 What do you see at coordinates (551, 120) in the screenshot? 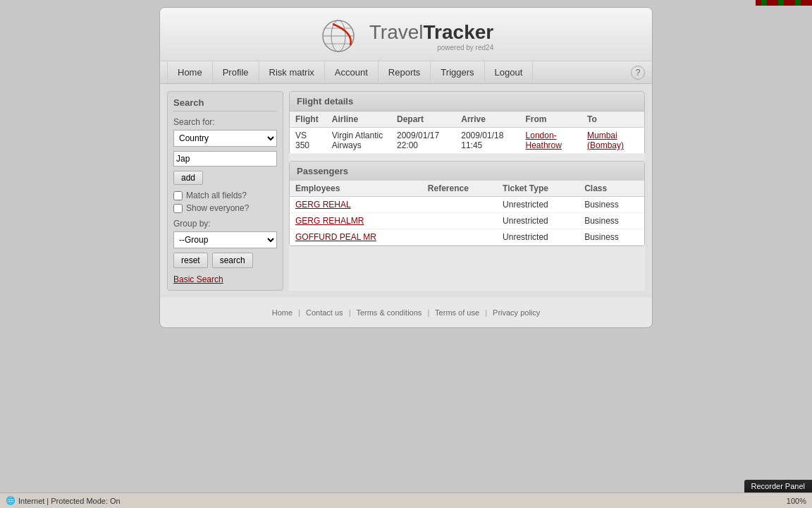
I see `col-from: From` at bounding box center [551, 120].